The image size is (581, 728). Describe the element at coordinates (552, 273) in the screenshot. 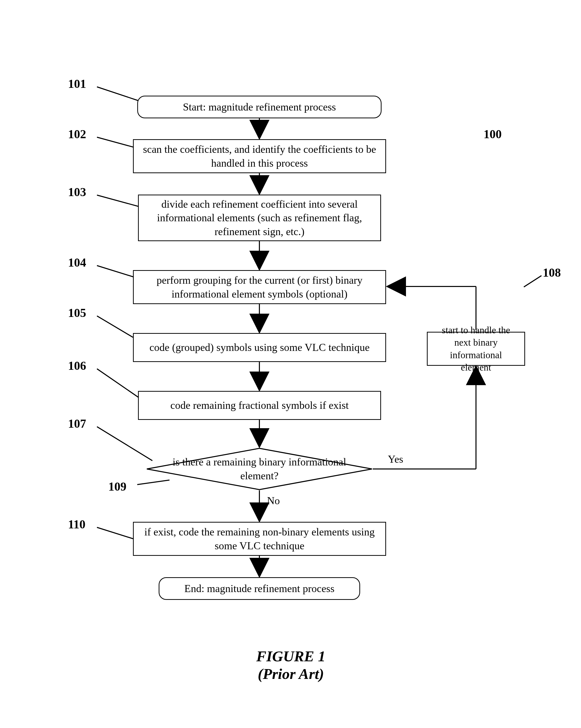

I see `label-108: 108` at that location.